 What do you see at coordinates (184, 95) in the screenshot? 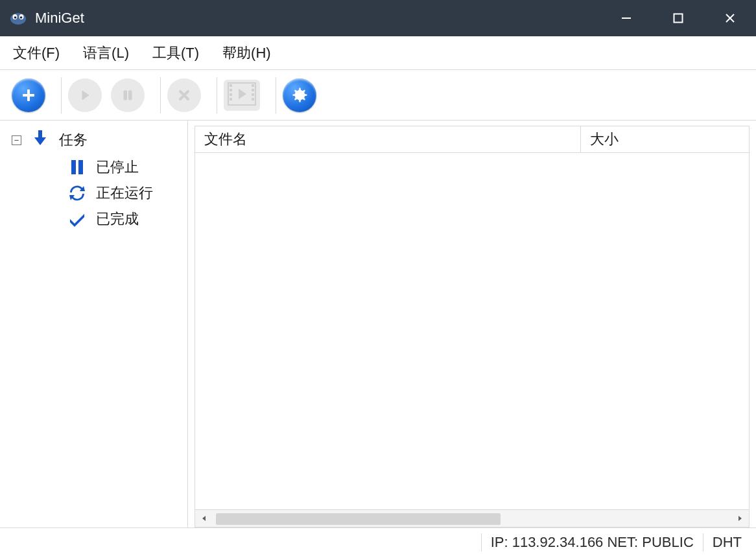
I see `cancel-button` at bounding box center [184, 95].